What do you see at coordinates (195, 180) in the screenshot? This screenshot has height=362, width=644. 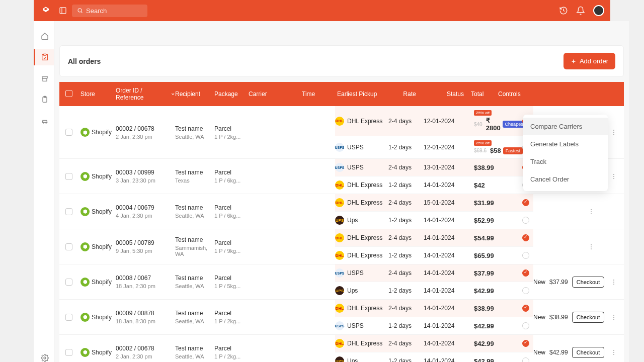 I see `recipient-location: Texas` at bounding box center [195, 180].